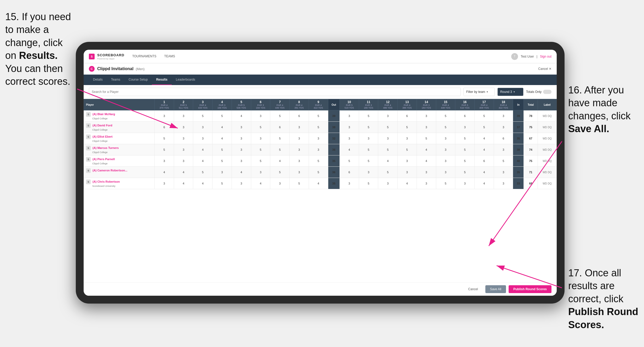 This screenshot has width=644, height=347. I want to click on subnav-leaderboards: Leaderboards, so click(186, 80).